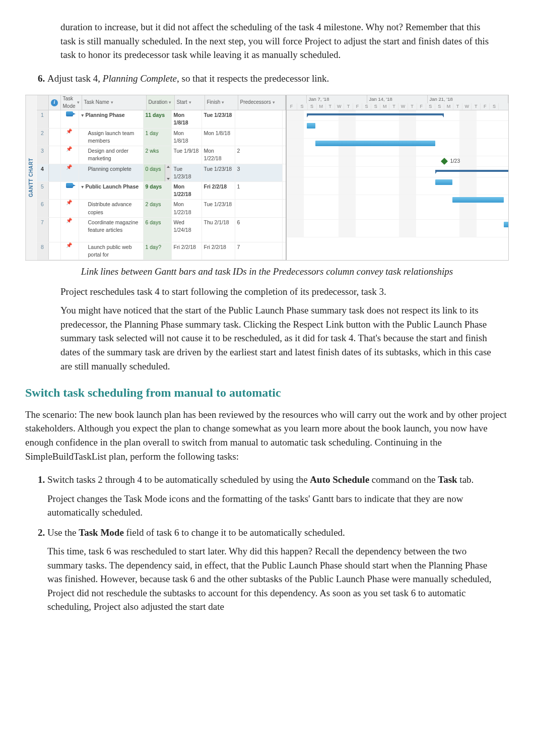 Image resolution: width=534 pixels, height=756 pixels. I want to click on predecessors-cell: 3, so click(259, 173).